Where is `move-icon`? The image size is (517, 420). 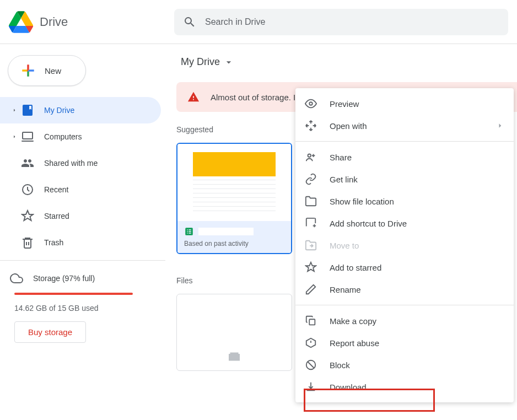
move-icon is located at coordinates (311, 245).